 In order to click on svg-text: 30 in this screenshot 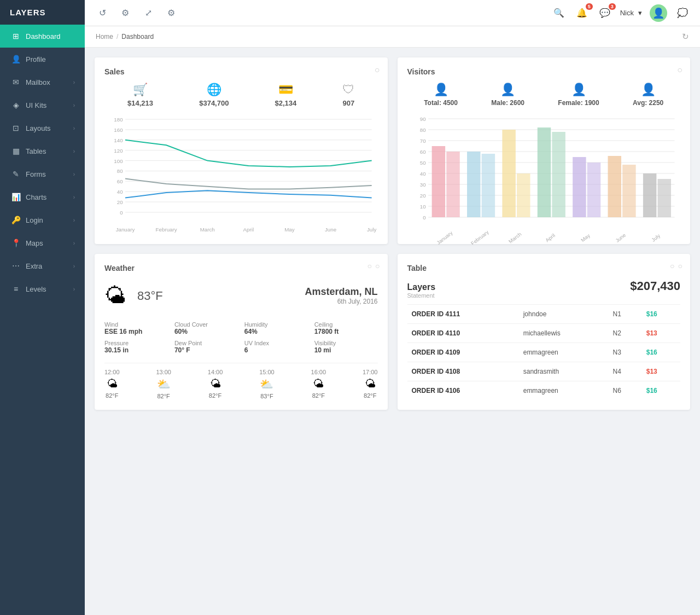, I will do `click(422, 185)`.